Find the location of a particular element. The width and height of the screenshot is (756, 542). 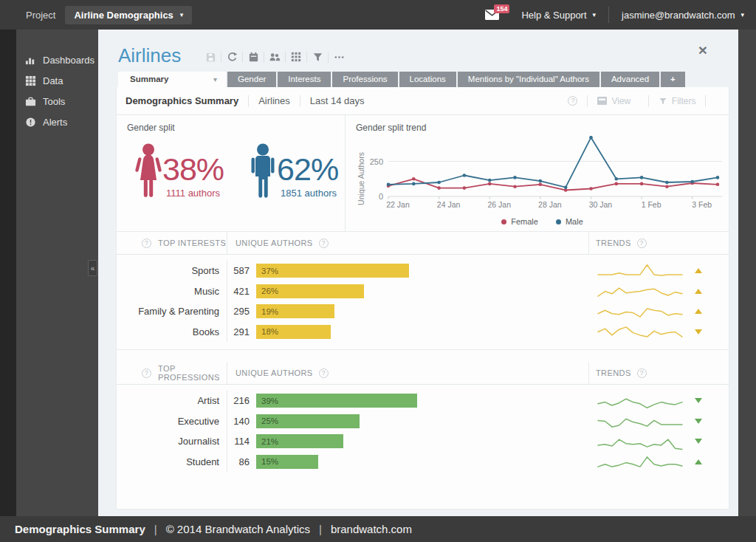

interests-rows: Sports 587 37% Music 421 26% Family & Pa… is located at coordinates (422, 303).